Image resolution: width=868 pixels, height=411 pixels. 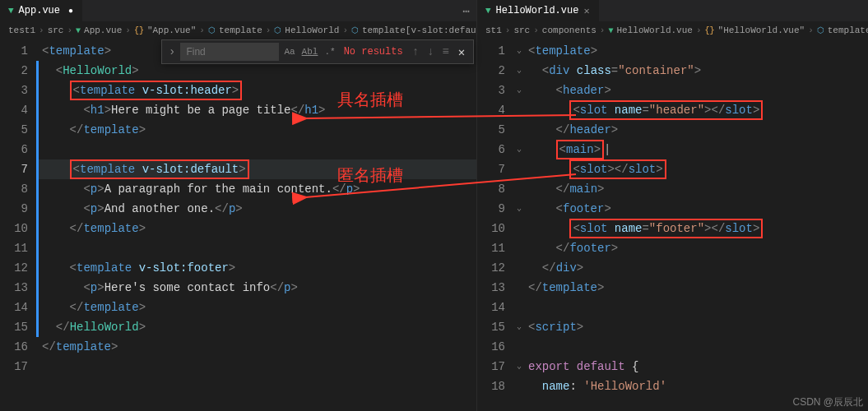 What do you see at coordinates (18, 225) in the screenshot?
I see `gutter: 1234567891011121314151617` at bounding box center [18, 225].